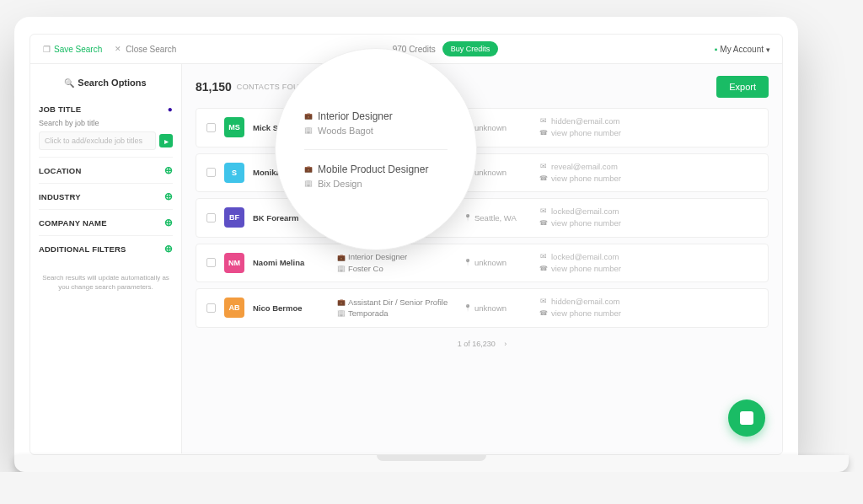  What do you see at coordinates (60, 110) in the screenshot?
I see `filter-label: JOB TITLE` at bounding box center [60, 110].